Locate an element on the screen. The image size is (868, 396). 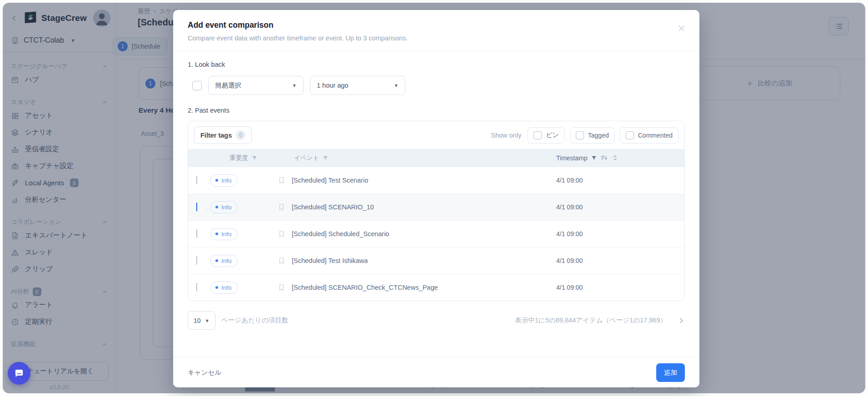
show-only-pin-checkbox: ピン is located at coordinates (546, 135).